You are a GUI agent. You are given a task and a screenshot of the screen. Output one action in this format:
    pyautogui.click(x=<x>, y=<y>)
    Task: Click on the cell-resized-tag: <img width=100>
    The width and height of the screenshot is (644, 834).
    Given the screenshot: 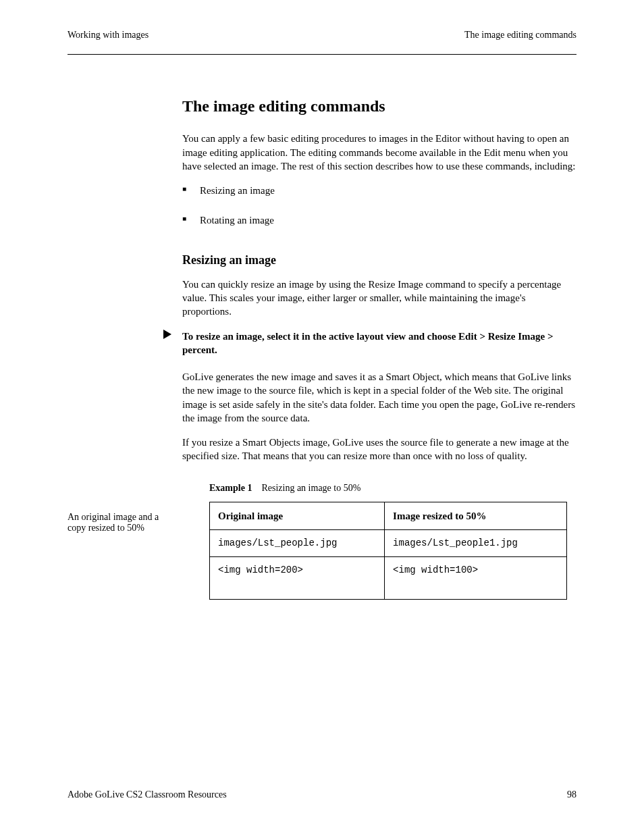 What is the action you would take?
    pyautogui.click(x=476, y=578)
    